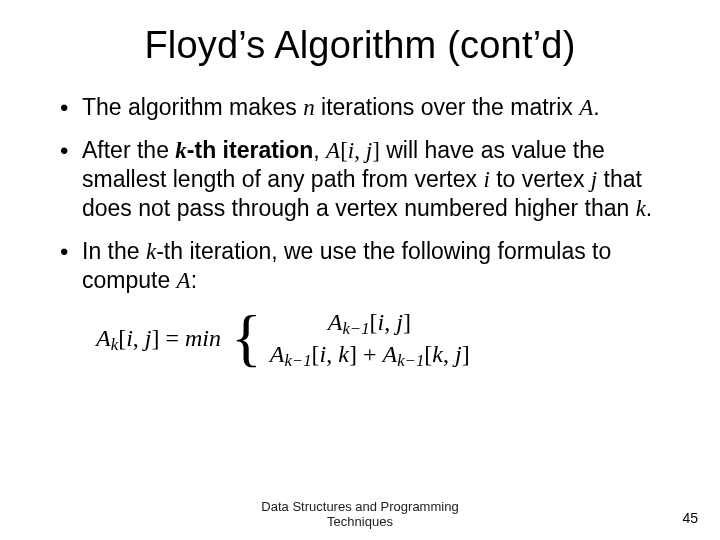  What do you see at coordinates (122, 338) in the screenshot?
I see `idx: [` at bounding box center [122, 338].